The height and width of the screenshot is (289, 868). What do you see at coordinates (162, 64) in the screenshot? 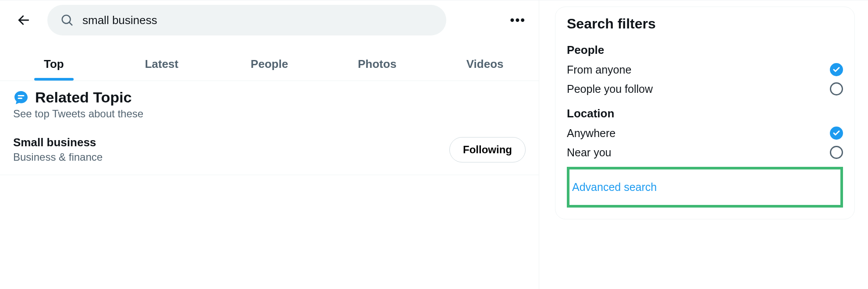
I see `tab-latest: Latest` at bounding box center [162, 64].